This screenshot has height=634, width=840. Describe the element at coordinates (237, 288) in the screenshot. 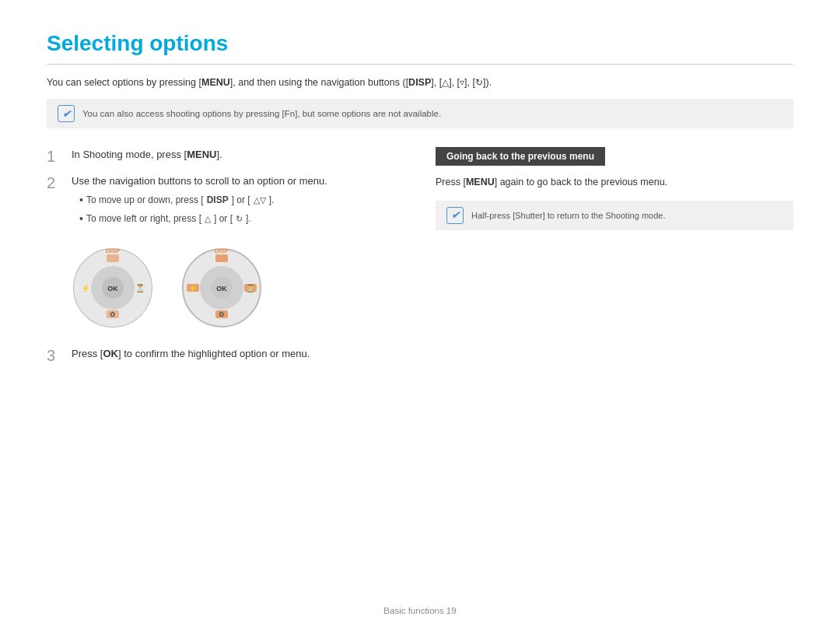

I see `dial-diagrams: OK DISP ✿ ⚡ ⏳` at that location.